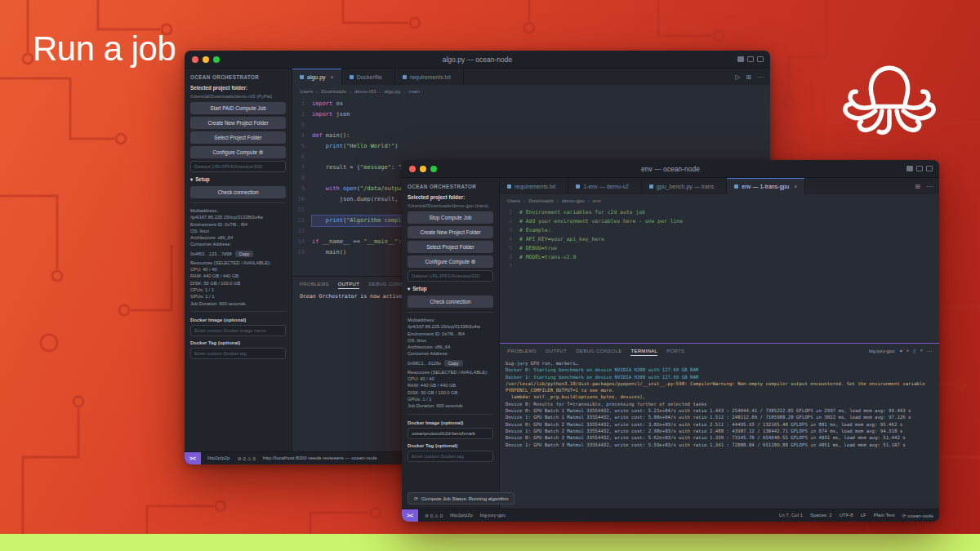 The image size is (980, 551). I want to click on code-line: 7, so click(719, 266).